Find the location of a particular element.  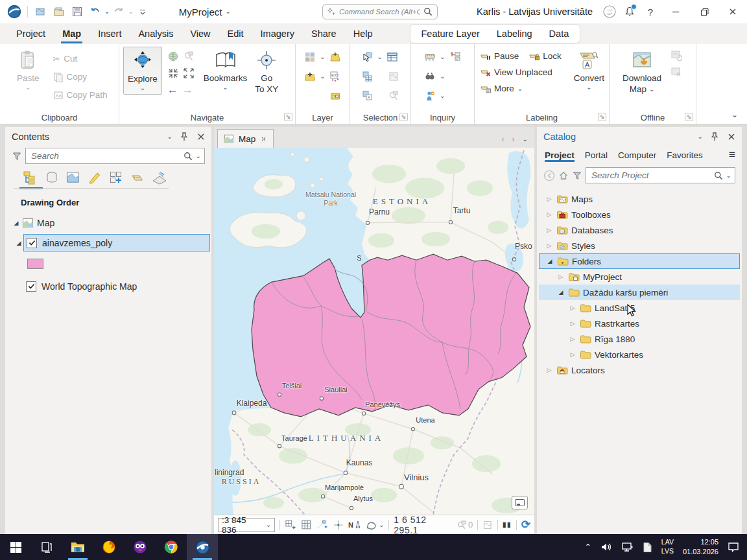

catalog-chevron-icon: ⌄ is located at coordinates (700, 137).